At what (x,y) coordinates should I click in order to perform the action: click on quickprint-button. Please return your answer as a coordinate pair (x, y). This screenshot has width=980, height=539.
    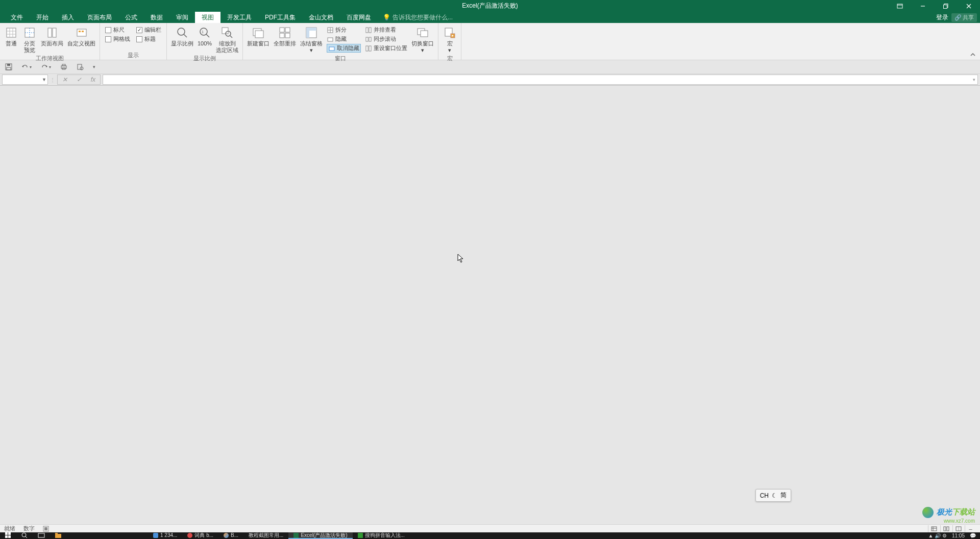
    Looking at the image, I should click on (64, 67).